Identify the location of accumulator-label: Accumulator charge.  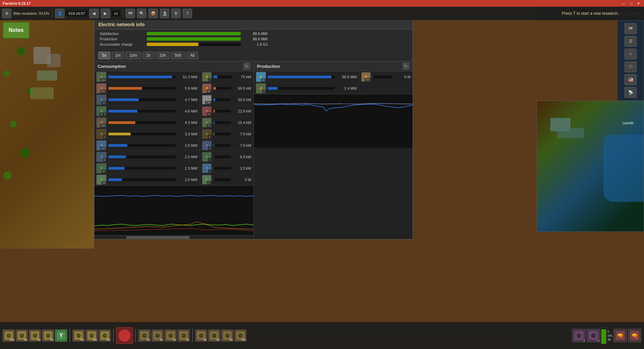
(122, 44).